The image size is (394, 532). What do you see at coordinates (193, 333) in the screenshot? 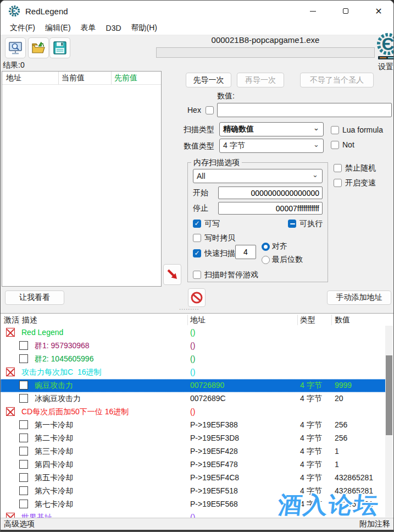
I see `table-row: Red Legend()` at bounding box center [193, 333].